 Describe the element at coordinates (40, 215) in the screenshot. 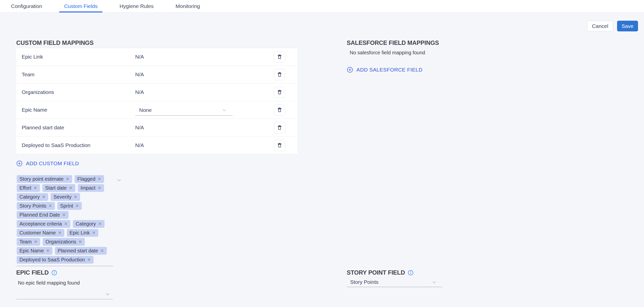

I see `chip-label: Planned End Date` at that location.